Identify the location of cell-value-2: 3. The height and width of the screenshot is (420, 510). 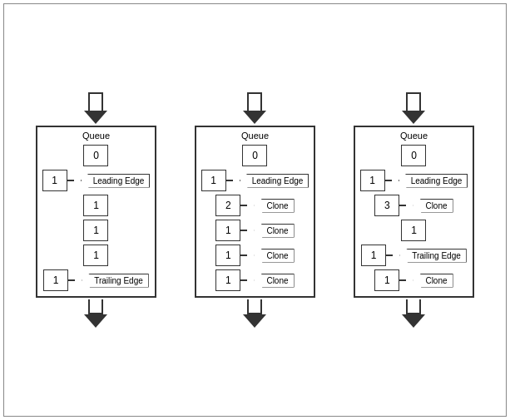
(387, 205).